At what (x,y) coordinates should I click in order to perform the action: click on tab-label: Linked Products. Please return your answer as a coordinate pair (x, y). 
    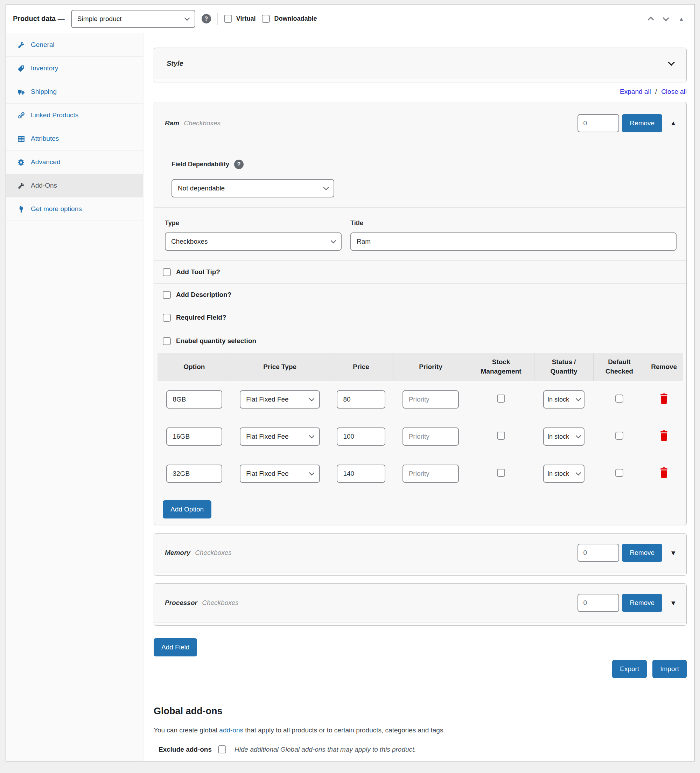
    Looking at the image, I should click on (54, 115).